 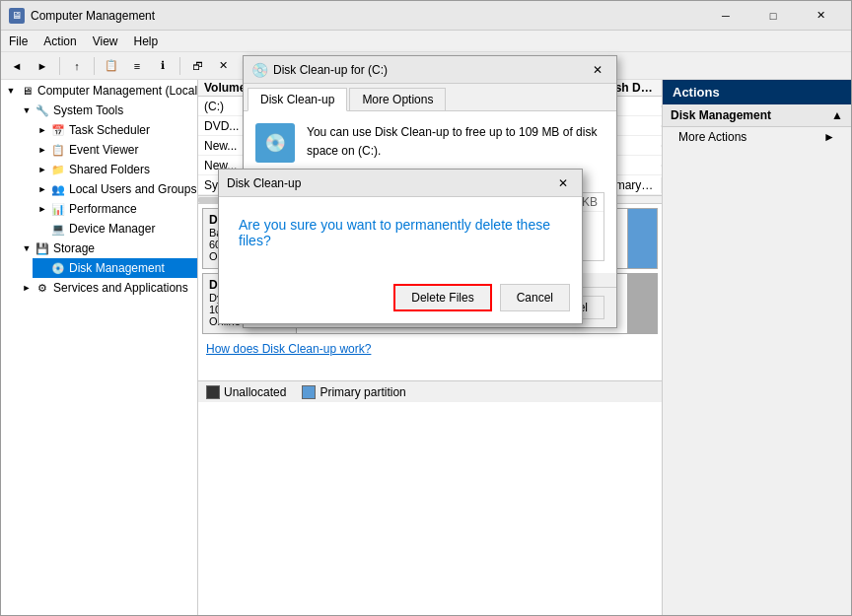 What do you see at coordinates (42, 150) in the screenshot?
I see `expand-icon-event-viewer: ►` at bounding box center [42, 150].